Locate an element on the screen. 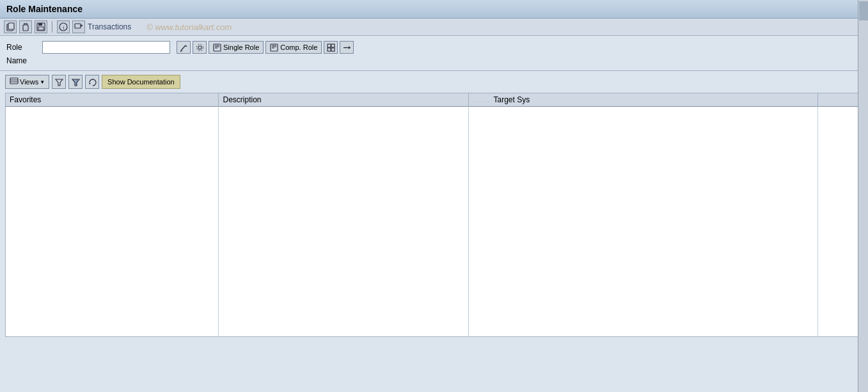 Image resolution: width=868 pixels, height=392 pixels. secondary-toolbar: Views ▼ Show Documentation is located at coordinates (434, 82).